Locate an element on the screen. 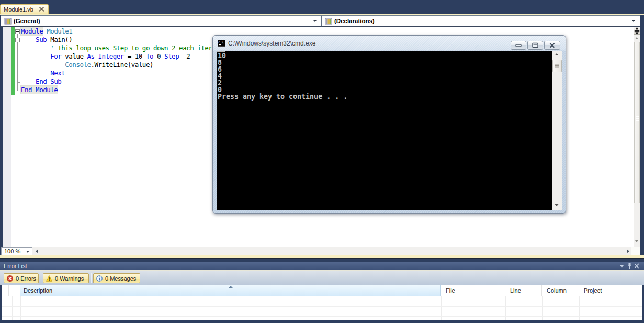 The width and height of the screenshot is (644, 323). close-x-icon is located at coordinates (42, 9).